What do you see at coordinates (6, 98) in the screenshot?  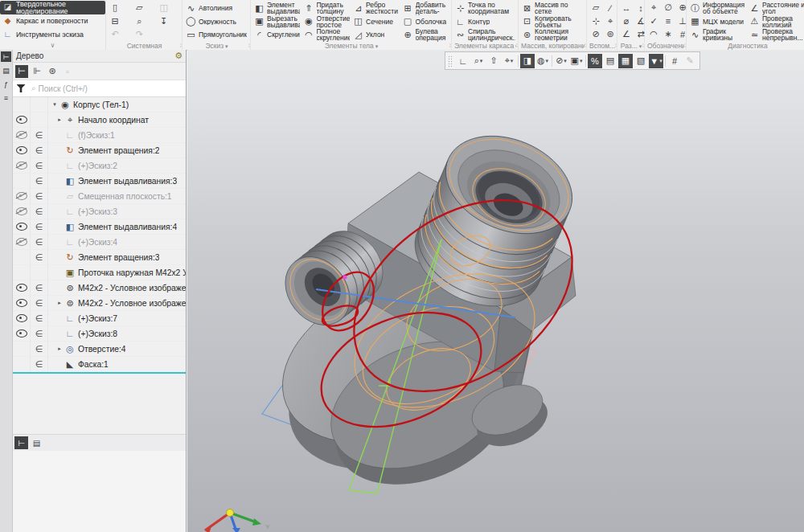 I see `rail-layers-tab: ≡` at bounding box center [6, 98].